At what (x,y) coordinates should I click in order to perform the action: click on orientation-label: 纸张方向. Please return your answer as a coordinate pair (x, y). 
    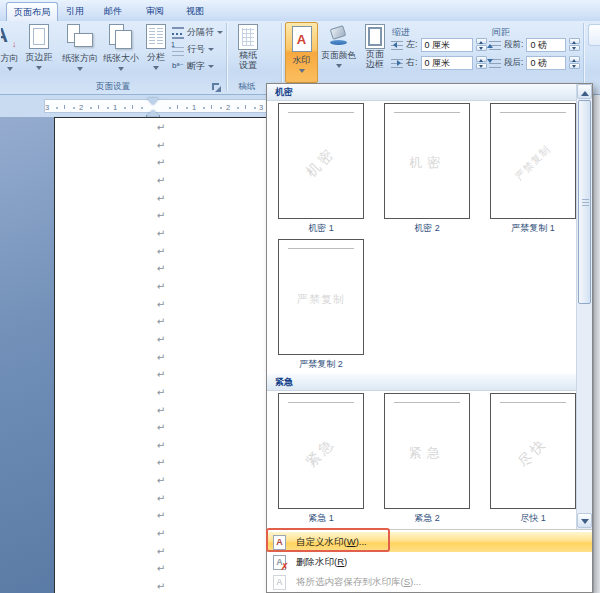
    Looking at the image, I should click on (80, 58).